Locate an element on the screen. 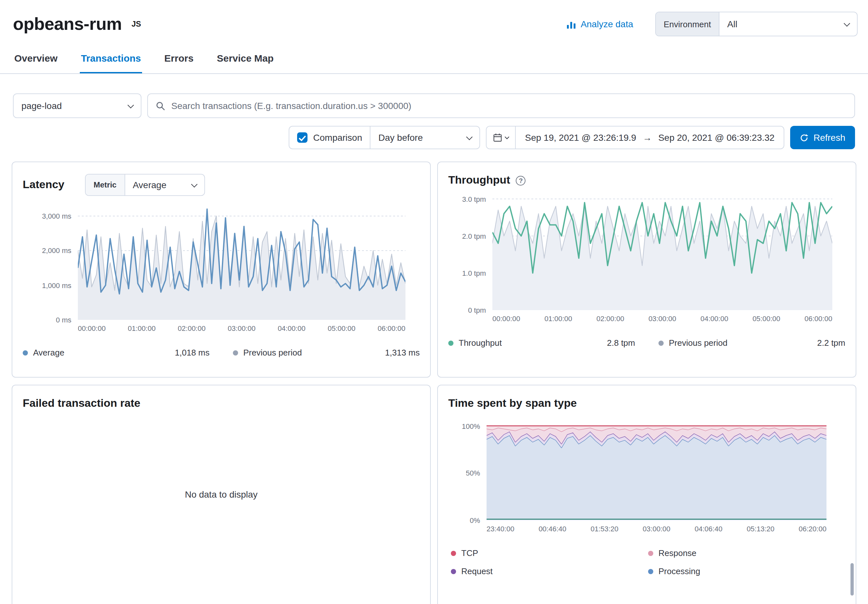  legend-item-average: Average 1,018 ms is located at coordinates (116, 353).